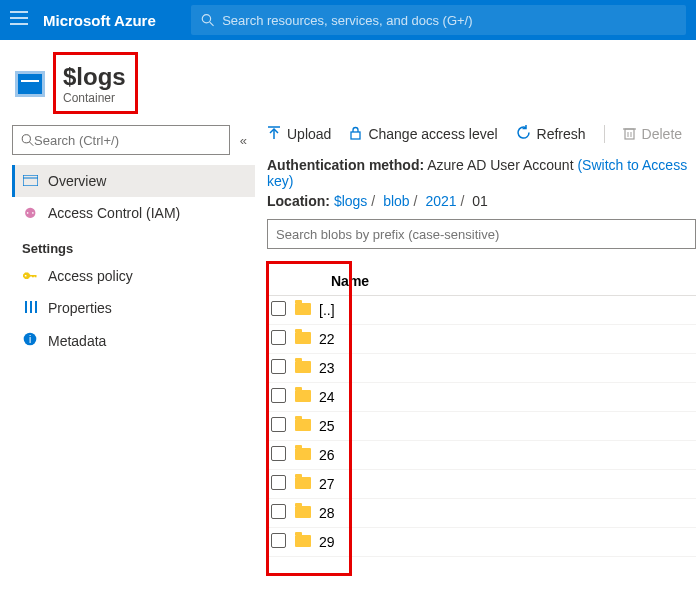  What do you see at coordinates (562, 134) in the screenshot?
I see `refresh-label: Refresh` at bounding box center [562, 134].